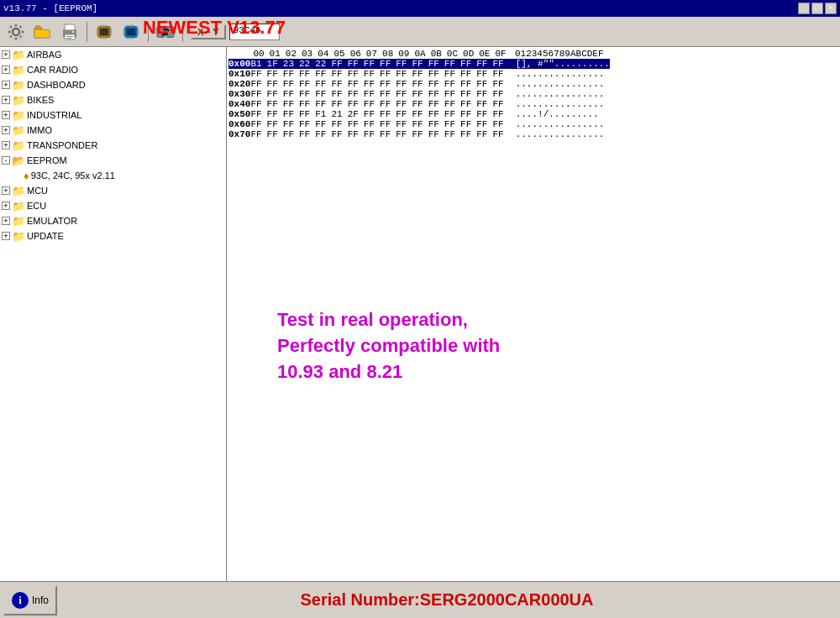 This screenshot has width=840, height=618. What do you see at coordinates (6, 145) in the screenshot?
I see `expand-transponder: +` at bounding box center [6, 145].